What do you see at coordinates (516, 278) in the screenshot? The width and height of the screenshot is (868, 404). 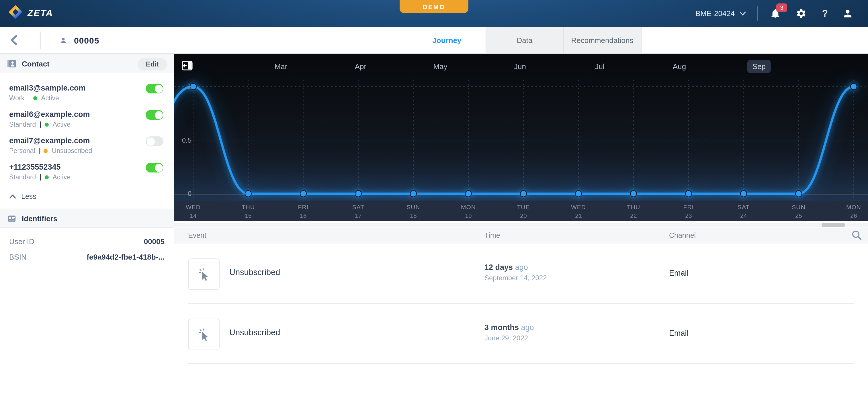 I see `time-date: September 14, 2022` at bounding box center [516, 278].